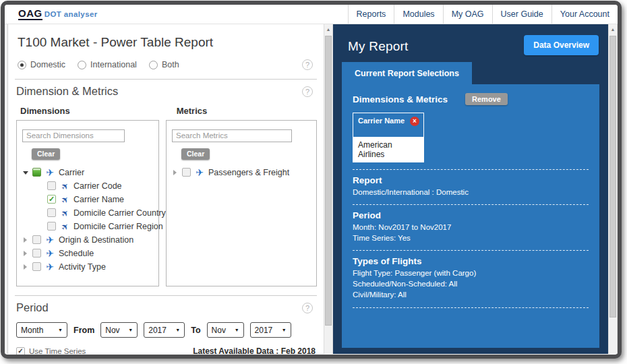  What do you see at coordinates (119, 330) in the screenshot?
I see `from-month-select: Nov ▼` at bounding box center [119, 330].